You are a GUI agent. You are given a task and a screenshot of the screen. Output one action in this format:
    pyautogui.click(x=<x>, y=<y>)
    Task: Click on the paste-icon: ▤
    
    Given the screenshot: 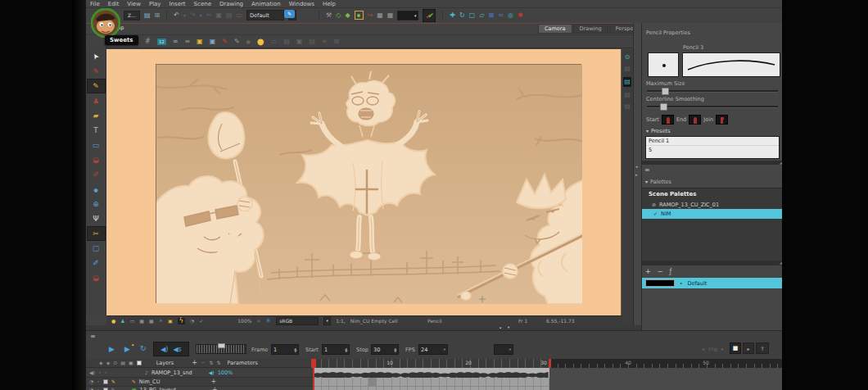 What is the action you would take?
    pyautogui.click(x=229, y=16)
    